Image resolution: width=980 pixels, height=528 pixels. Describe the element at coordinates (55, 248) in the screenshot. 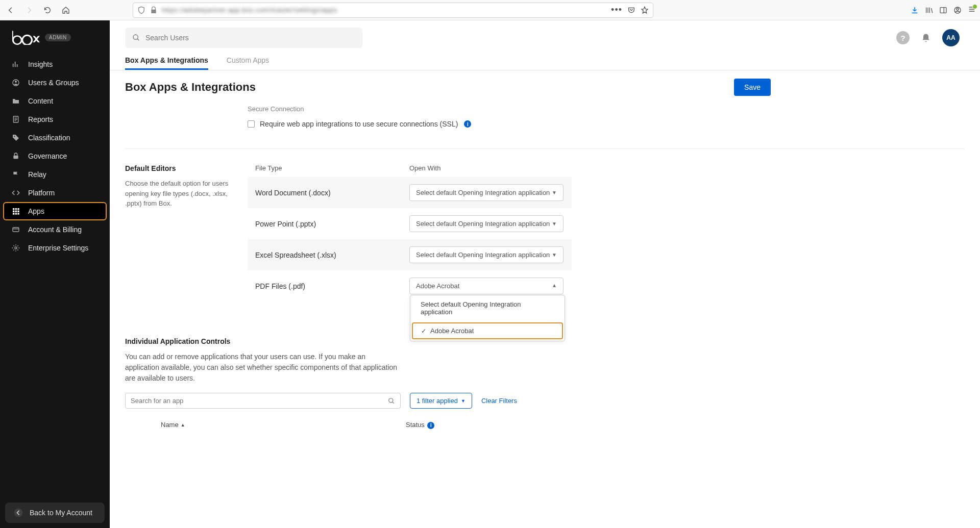

I see `sidebar-item-settings: Enterprise Settings` at that location.